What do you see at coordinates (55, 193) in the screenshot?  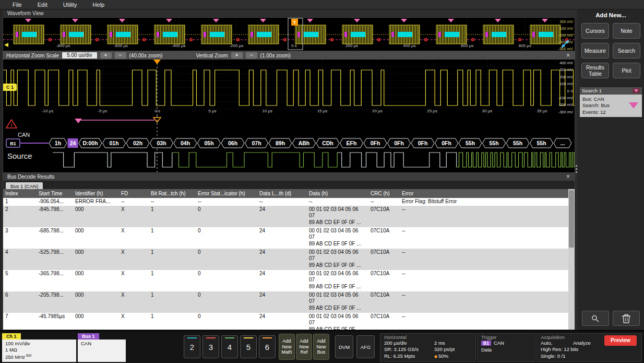 I see `column-header-1: Start Time` at bounding box center [55, 193].